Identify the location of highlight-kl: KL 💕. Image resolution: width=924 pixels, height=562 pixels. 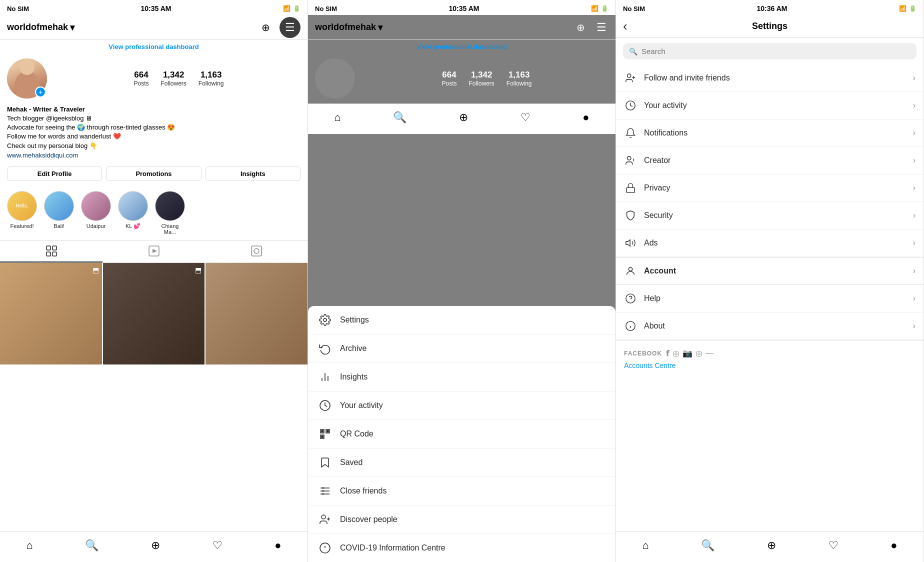
(133, 213).